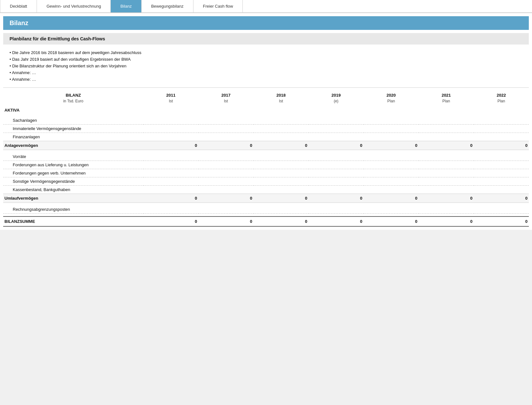  What do you see at coordinates (266, 221) in the screenshot?
I see `table-row-bilanzsumme: BILANZSUMME 0 0 0 0 0 0 0` at bounding box center [266, 221].